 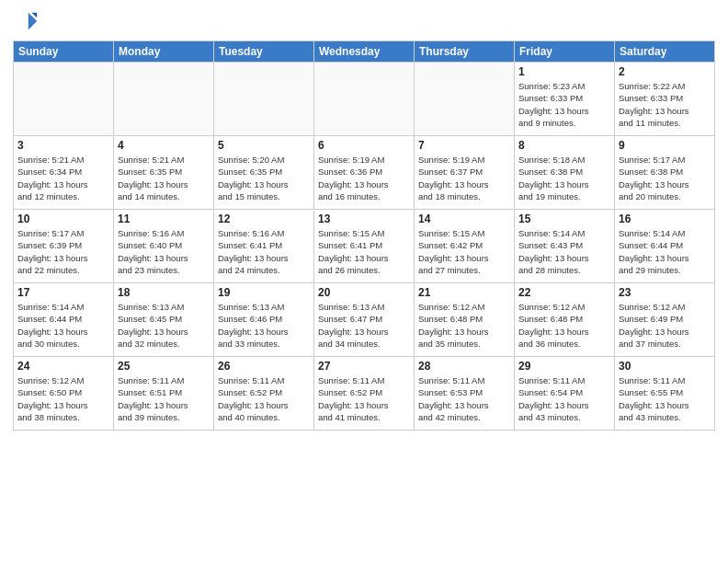 I want to click on day-cell: 18Sunrise: 5:13 AMSunset: 6:45 PMDayligh…, so click(x=164, y=320).